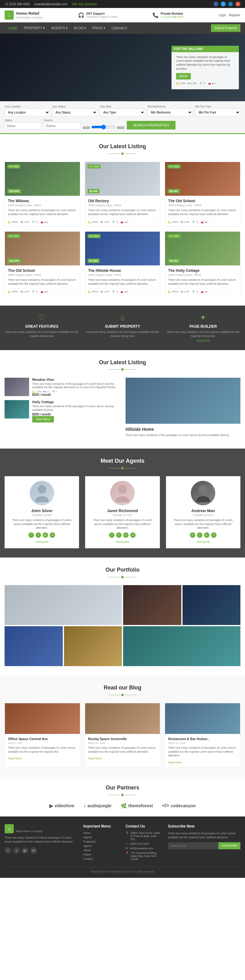  What do you see at coordinates (101, 833) in the screenshot?
I see `footer-link-home: Home` at bounding box center [101, 833].